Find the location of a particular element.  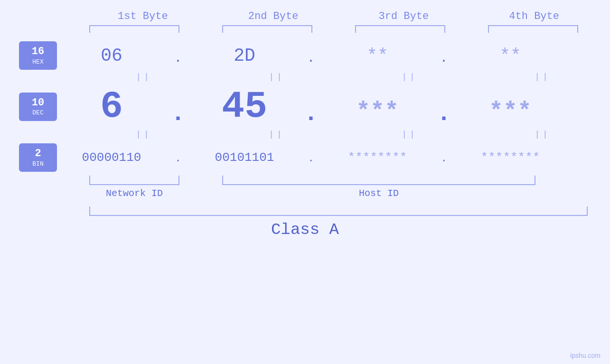

byte2-label: 2nd Byte is located at coordinates (273, 16).